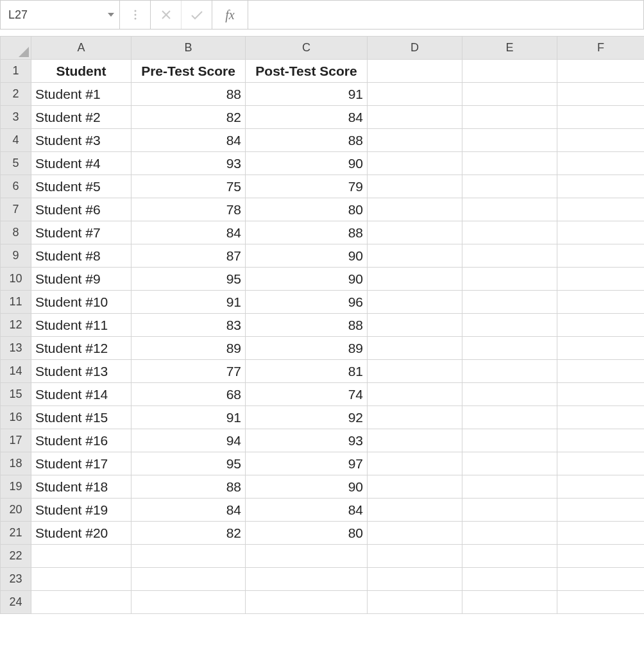  Describe the element at coordinates (81, 71) in the screenshot. I see `cell: Student` at that location.